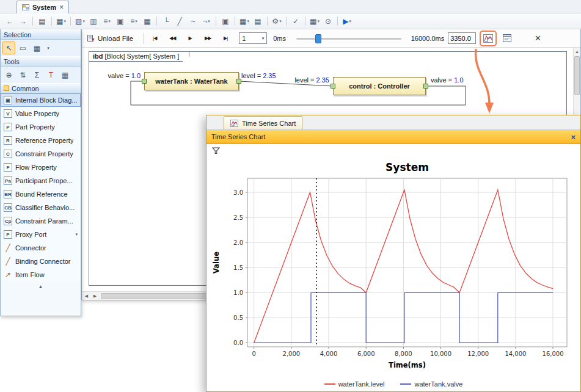 The height and width of the screenshot is (392, 581). What do you see at coordinates (192, 81) in the screenshot?
I see `watertank-block: waterTank : WaterTank` at bounding box center [192, 81].